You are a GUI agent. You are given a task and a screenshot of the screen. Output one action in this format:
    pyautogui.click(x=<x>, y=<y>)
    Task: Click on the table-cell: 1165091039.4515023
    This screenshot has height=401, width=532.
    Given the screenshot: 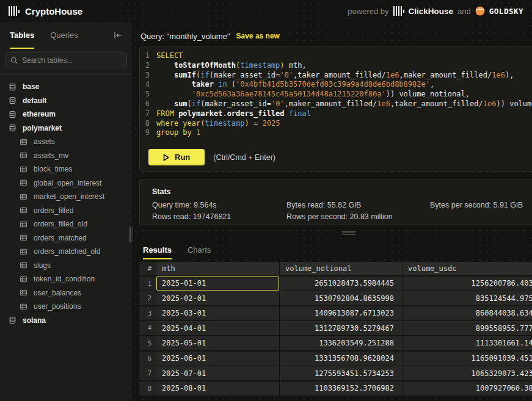 What is the action you would take?
    pyautogui.click(x=467, y=359)
    